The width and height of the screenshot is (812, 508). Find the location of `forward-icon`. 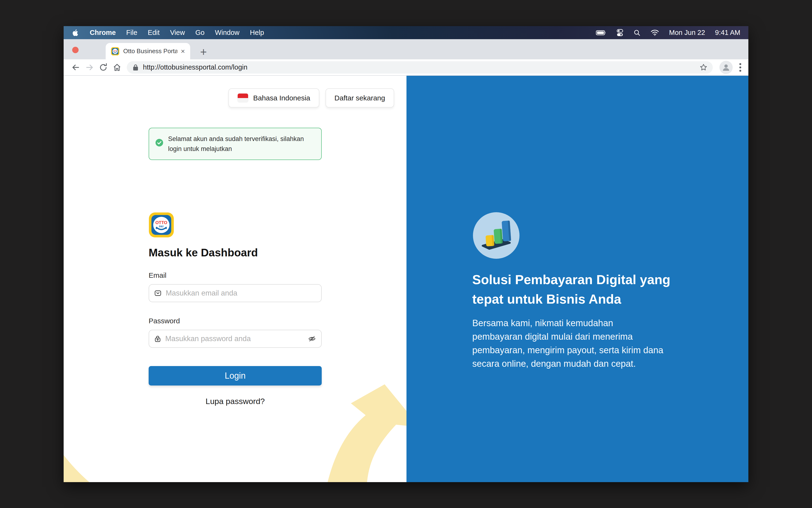

forward-icon is located at coordinates (89, 67).